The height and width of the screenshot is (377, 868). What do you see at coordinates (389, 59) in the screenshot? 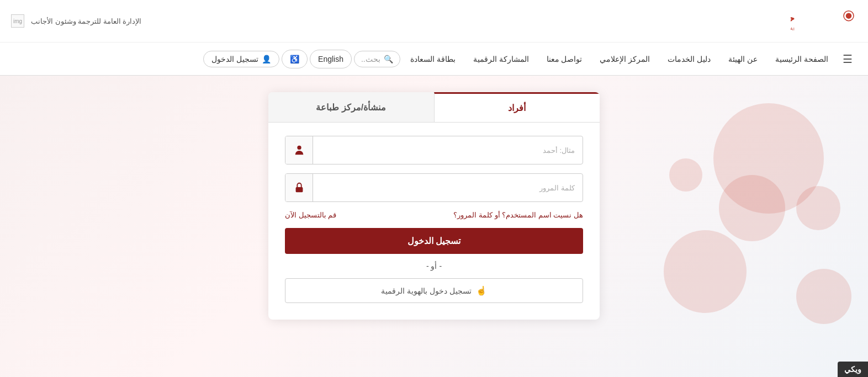
I see `search-icon: 🔍` at bounding box center [389, 59].